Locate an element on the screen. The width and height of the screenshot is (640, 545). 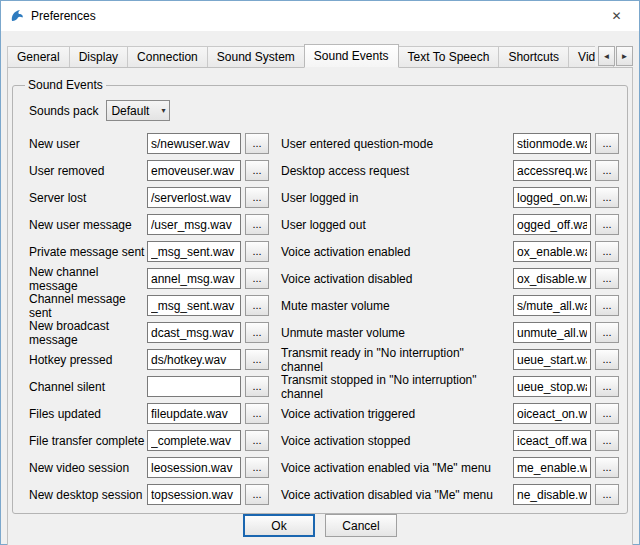
sound-event-row: Voice activation enabled via "Me" menu .… is located at coordinates (450, 468).